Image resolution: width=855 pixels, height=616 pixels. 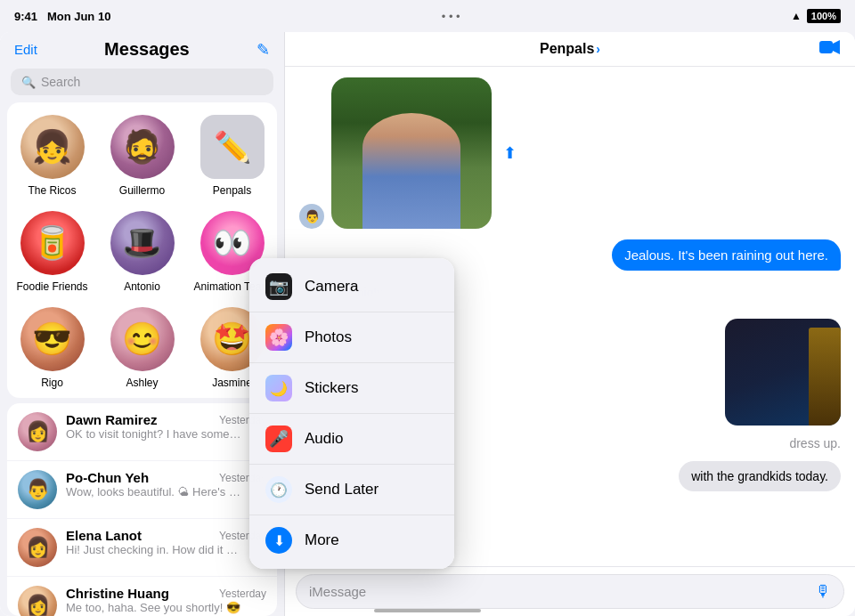 What do you see at coordinates (155, 550) in the screenshot?
I see `conv-preview-elena-lanot: Hi! Just checking in. How did it go?` at bounding box center [155, 550].